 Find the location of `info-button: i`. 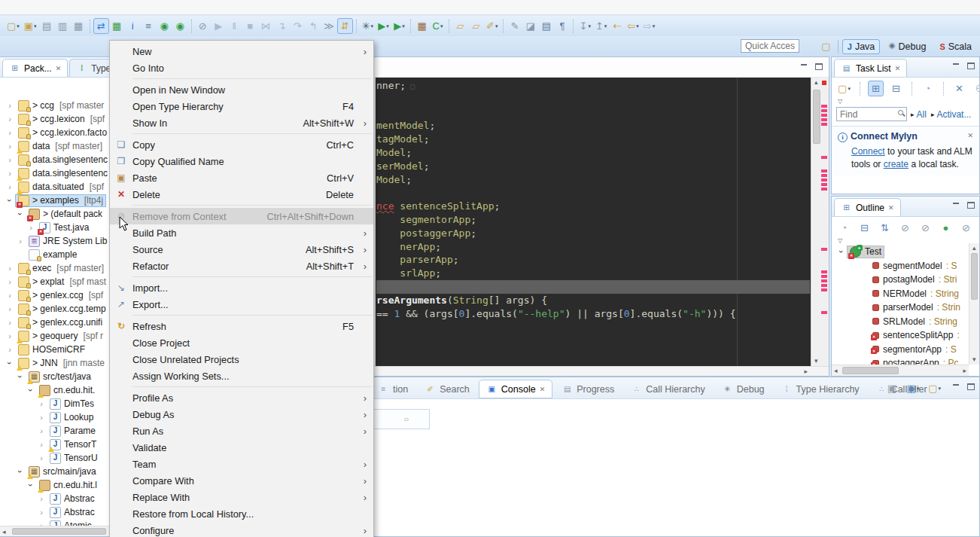

info-button: i is located at coordinates (132, 26).